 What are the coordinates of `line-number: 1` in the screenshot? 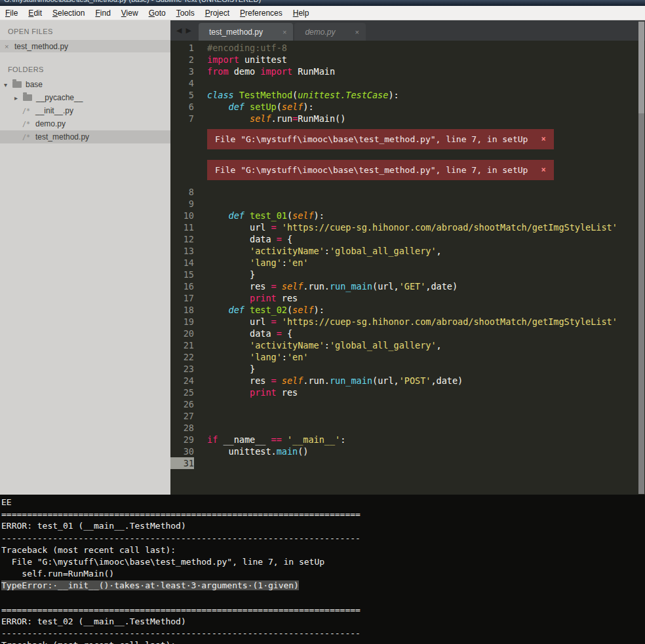 It's located at (182, 48).